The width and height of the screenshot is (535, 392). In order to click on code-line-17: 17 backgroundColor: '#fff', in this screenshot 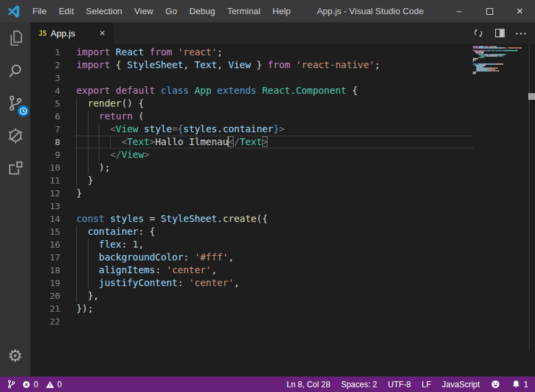, I will do `click(282, 258)`.